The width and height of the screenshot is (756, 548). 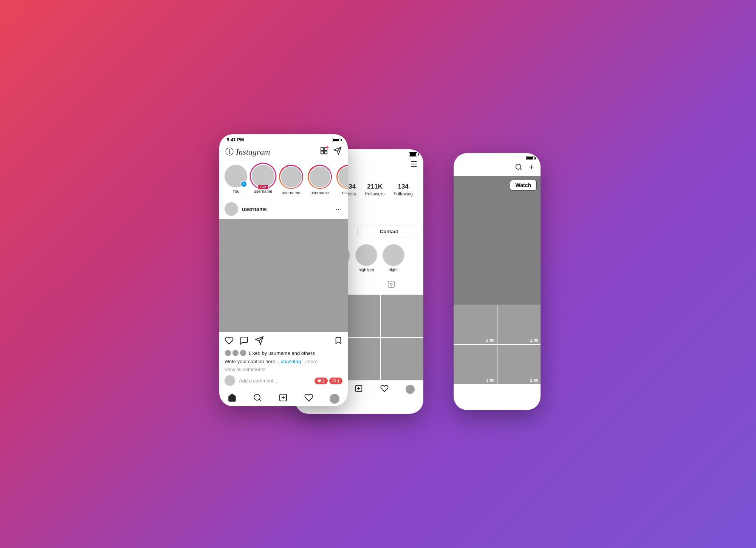 What do you see at coordinates (327, 147) in the screenshot?
I see `activity-badge` at bounding box center [327, 147].